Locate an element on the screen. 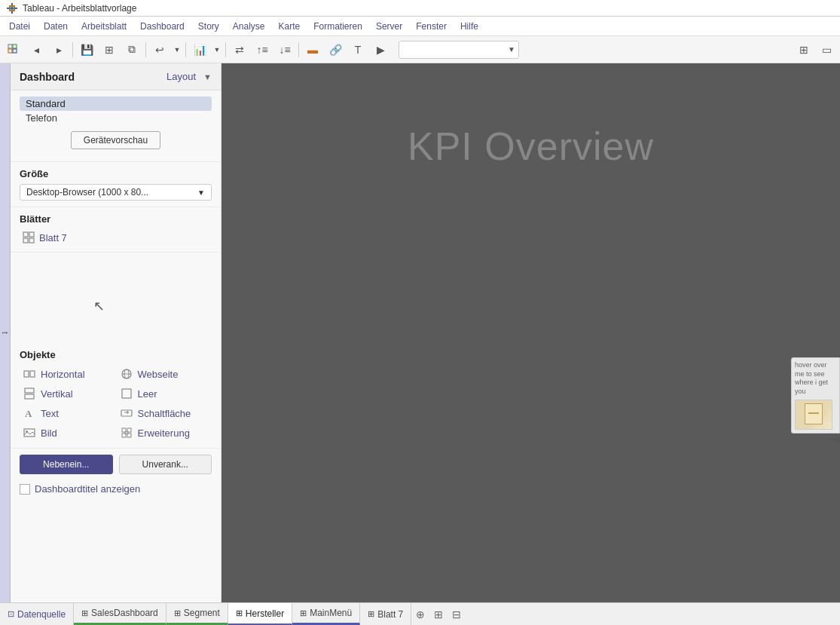 Image resolution: width=840 pixels, height=625 pixels. forward-btn: ▸ is located at coordinates (59, 50).